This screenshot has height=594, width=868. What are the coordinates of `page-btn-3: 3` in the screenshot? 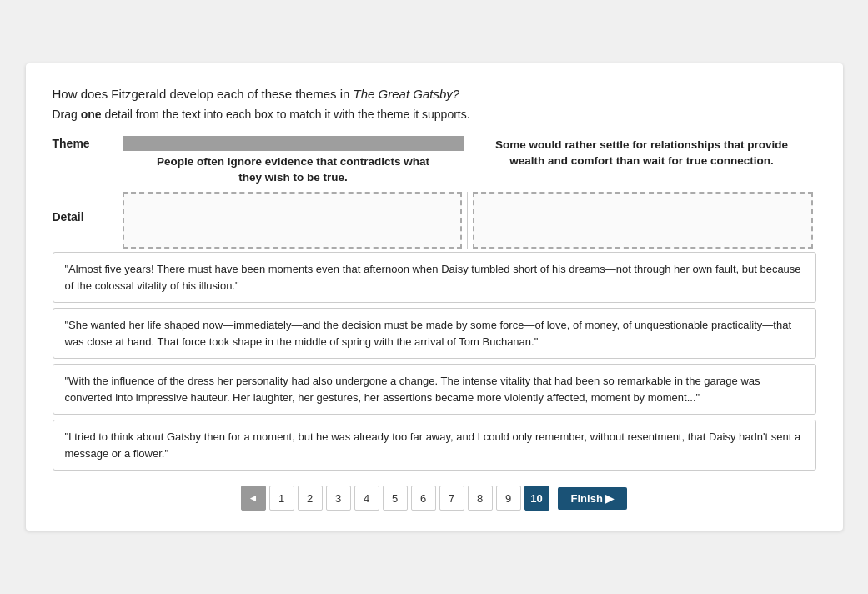 It's located at (339, 498).